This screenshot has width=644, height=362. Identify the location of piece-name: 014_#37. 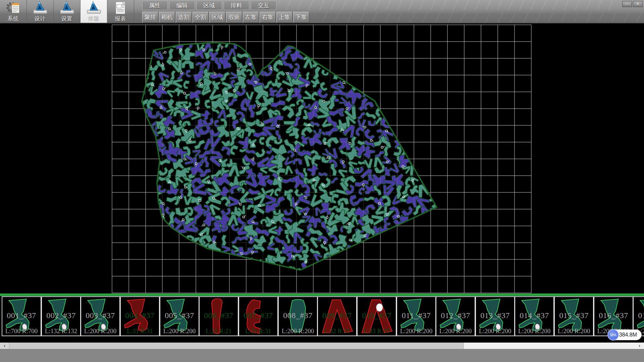
(534, 316).